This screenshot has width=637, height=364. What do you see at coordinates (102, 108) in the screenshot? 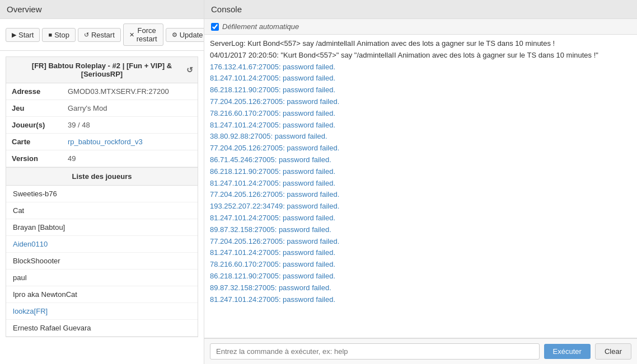
I see `table-row: Jeu Garry's Mod` at bounding box center [102, 108].